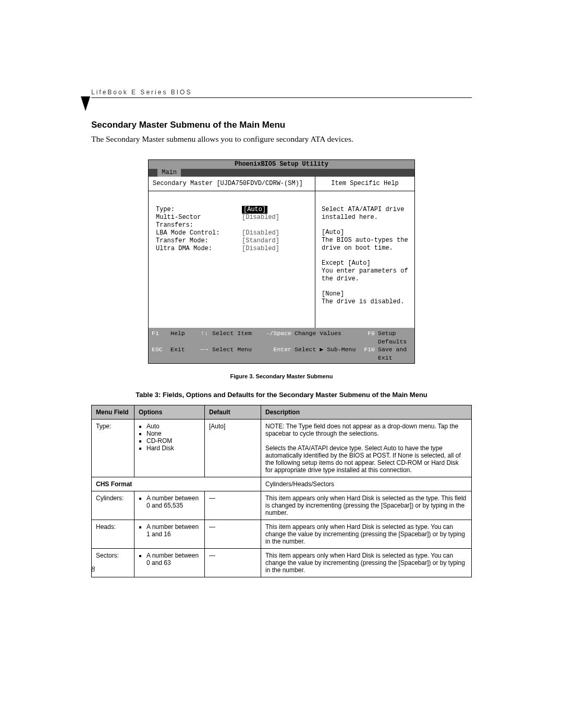  Describe the element at coordinates (113, 413) in the screenshot. I see `table-header-cell: Menu Field` at that location.